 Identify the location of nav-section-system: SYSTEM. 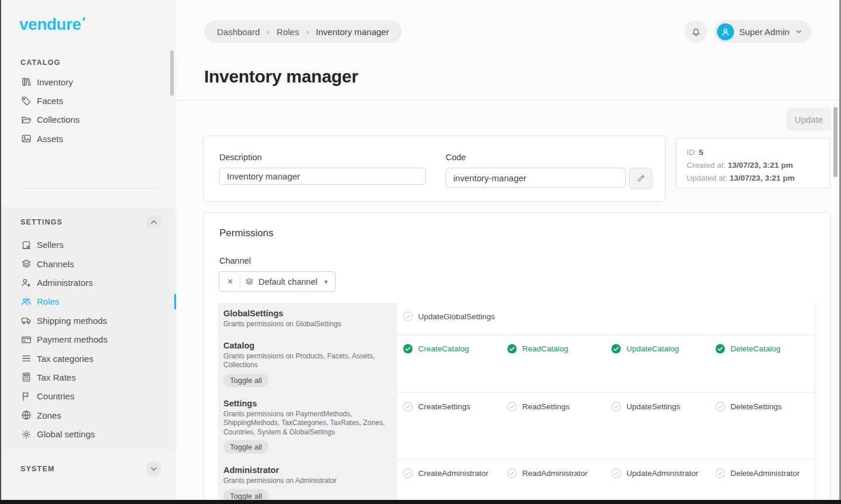
(89, 477).